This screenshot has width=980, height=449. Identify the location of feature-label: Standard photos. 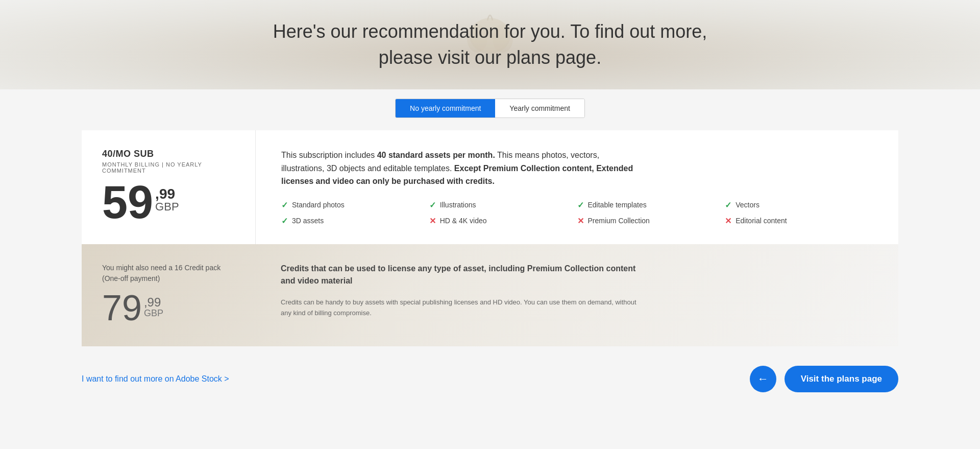
(318, 205).